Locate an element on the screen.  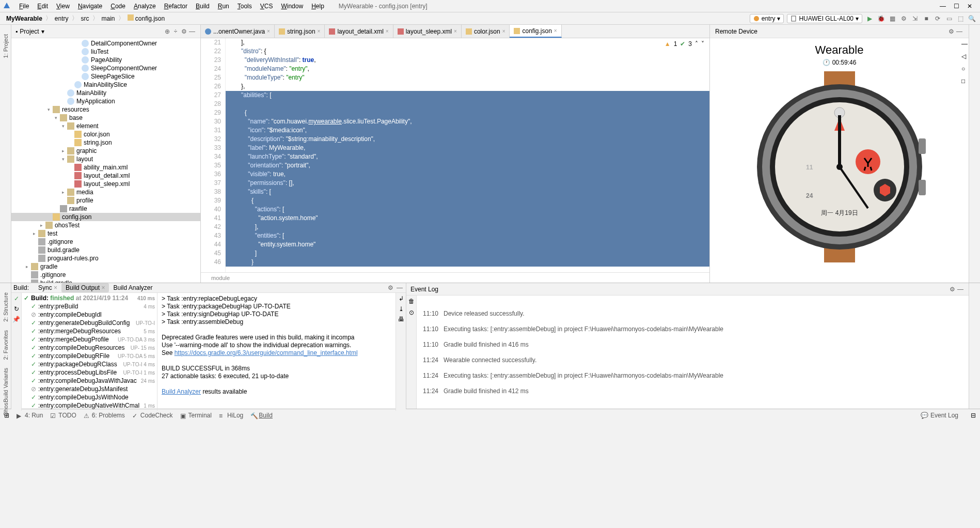
editor-tab: layout_detail.xml× is located at coordinates (359, 31).